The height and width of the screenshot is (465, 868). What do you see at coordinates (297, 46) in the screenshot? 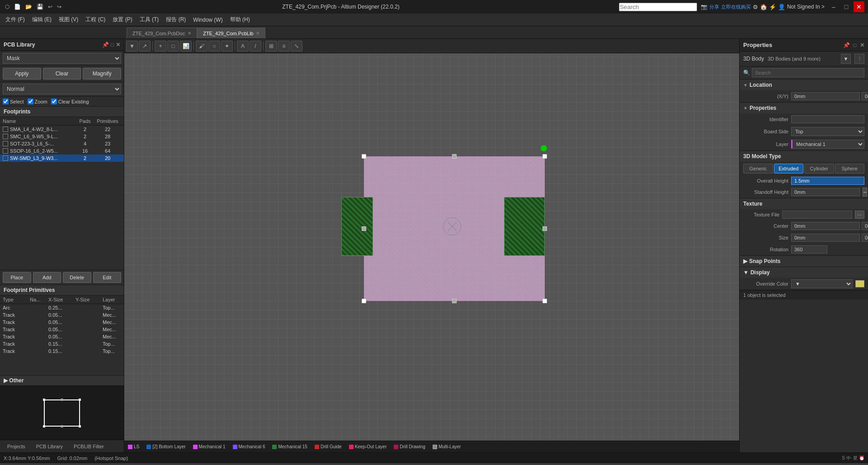
I see `expand-tool: ⤡` at bounding box center [297, 46].